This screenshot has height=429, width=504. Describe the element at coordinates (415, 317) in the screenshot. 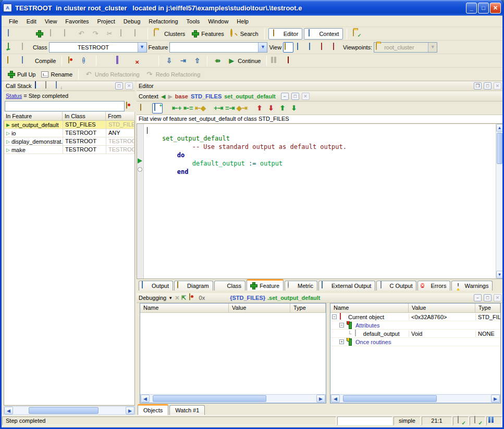

I see `tree-row: −Current object <0x32A8760> STD_FILES` at that location.